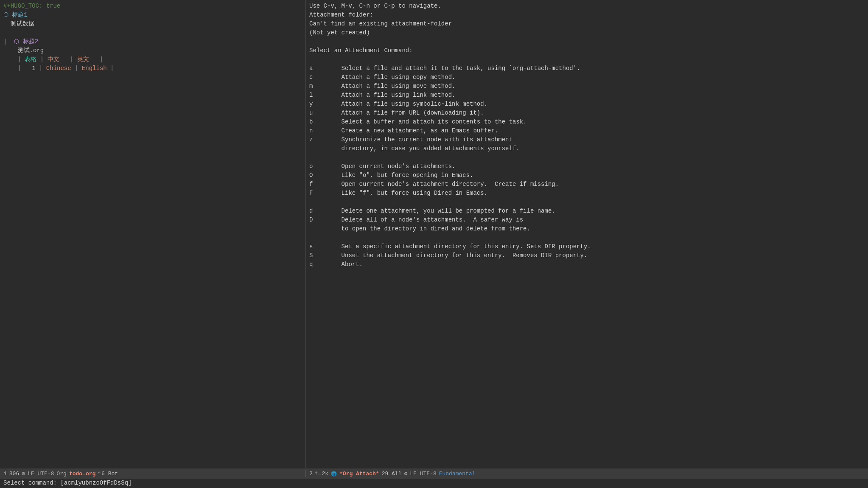  I want to click on cmd-o: o Open current node's attachments., so click(382, 166).